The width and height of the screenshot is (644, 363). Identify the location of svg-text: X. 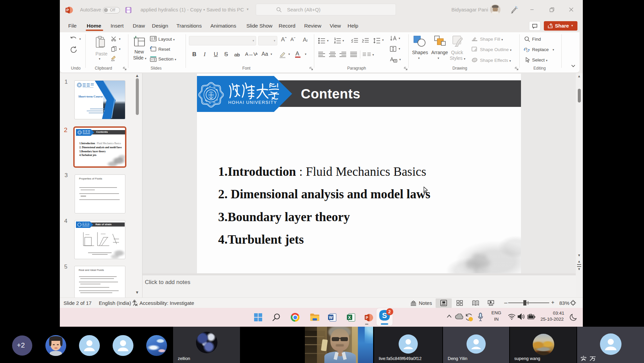
(350, 318).